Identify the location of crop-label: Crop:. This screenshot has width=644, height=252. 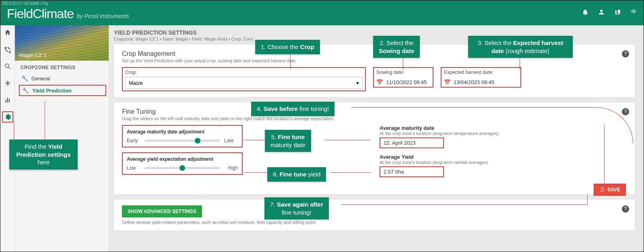
(244, 72).